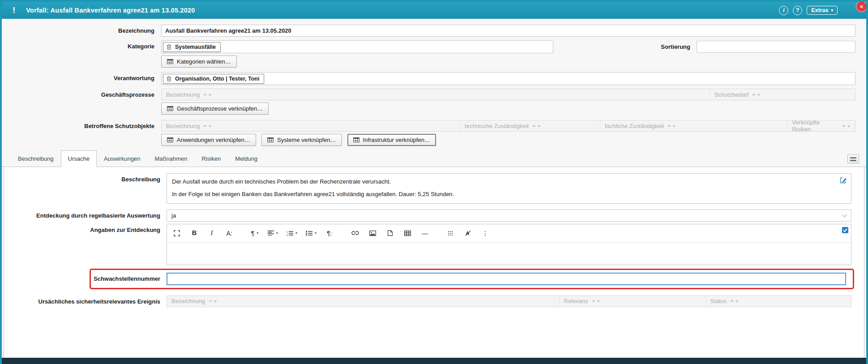  I want to click on table-button, so click(407, 233).